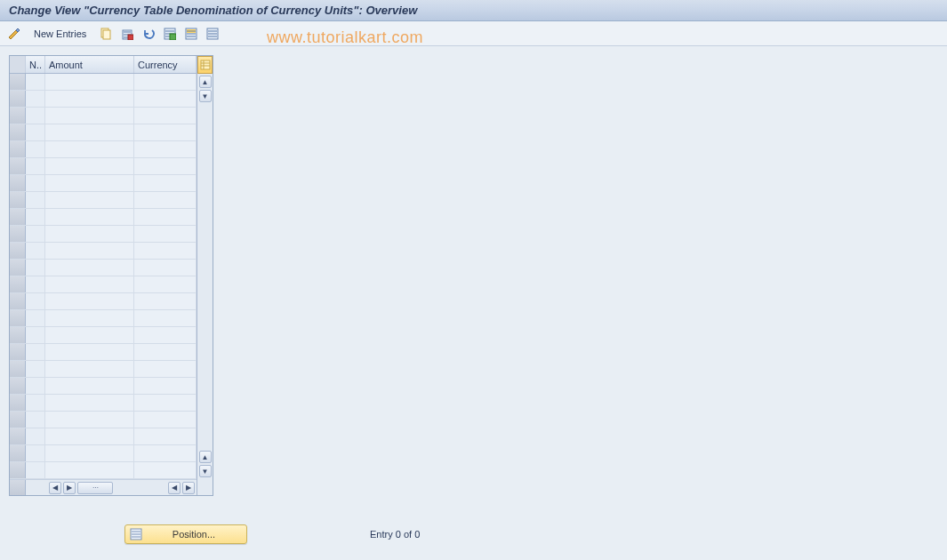 The height and width of the screenshot is (560, 947). I want to click on copy-icon, so click(106, 34).